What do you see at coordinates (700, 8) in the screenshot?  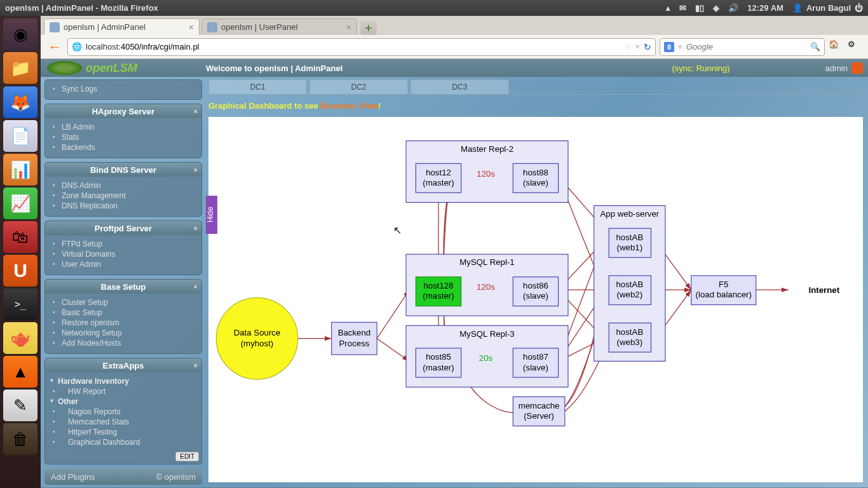 I see `battery-icon: ▮▯` at bounding box center [700, 8].